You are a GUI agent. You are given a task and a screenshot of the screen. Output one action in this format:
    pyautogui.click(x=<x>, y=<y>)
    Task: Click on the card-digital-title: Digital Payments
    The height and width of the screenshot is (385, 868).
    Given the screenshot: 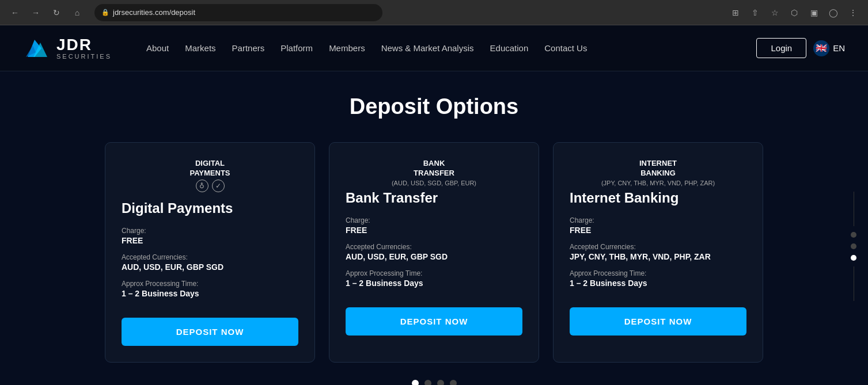 What is the action you would take?
    pyautogui.click(x=210, y=208)
    